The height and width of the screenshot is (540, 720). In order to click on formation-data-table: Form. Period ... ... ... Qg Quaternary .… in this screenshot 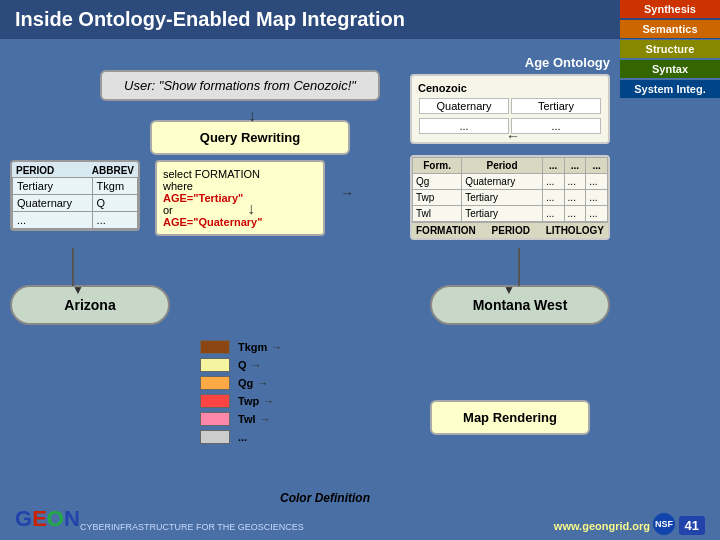, I will do `click(510, 190)`.